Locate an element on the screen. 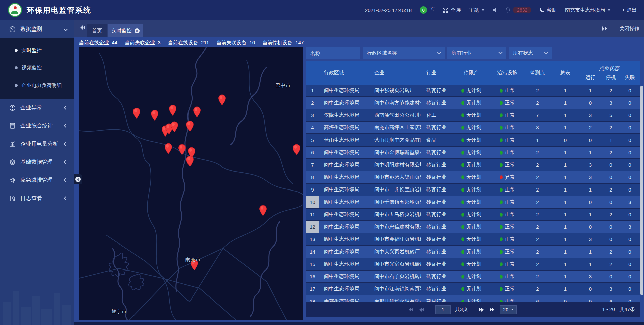 This screenshot has height=325, width=644. table-row-1: 1阆中生态环境局阆中强锐页岩砖厂砖瓦行业无计划正常21120 is located at coordinates (473, 91).